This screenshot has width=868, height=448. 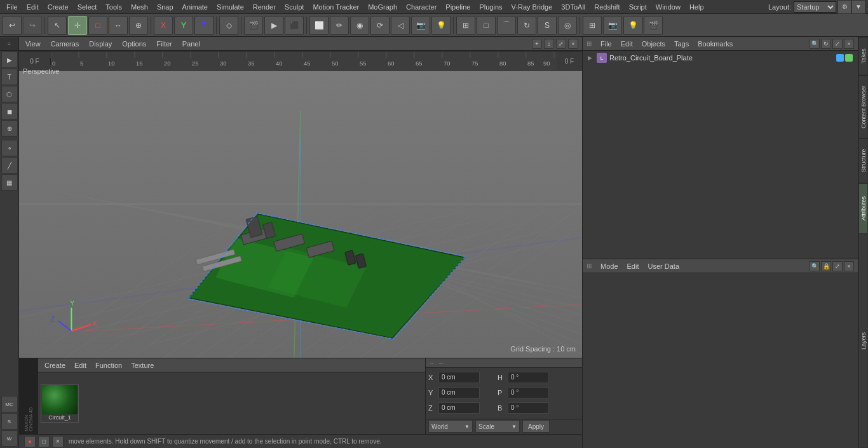 I want to click on mode-poly: ◼, so click(x=10, y=111).